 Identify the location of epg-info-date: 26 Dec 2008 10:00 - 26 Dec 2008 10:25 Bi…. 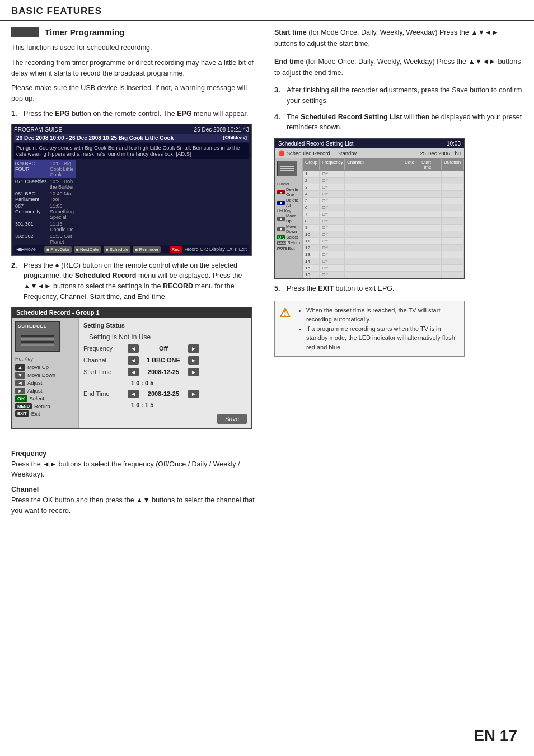
(132, 138).